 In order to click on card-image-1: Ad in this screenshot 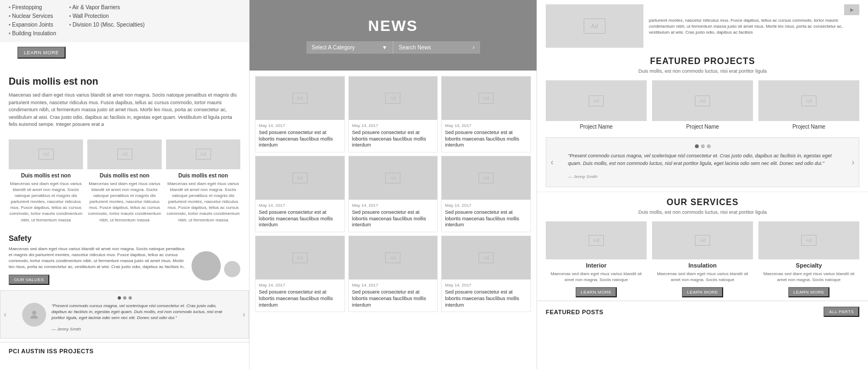, I will do `click(46, 154)`.